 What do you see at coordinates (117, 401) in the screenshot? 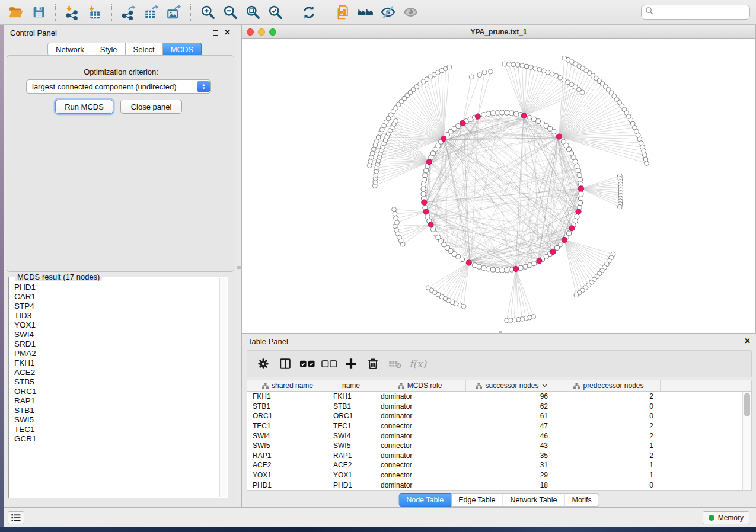
I see `mcds-result-item: RAP1` at bounding box center [117, 401].